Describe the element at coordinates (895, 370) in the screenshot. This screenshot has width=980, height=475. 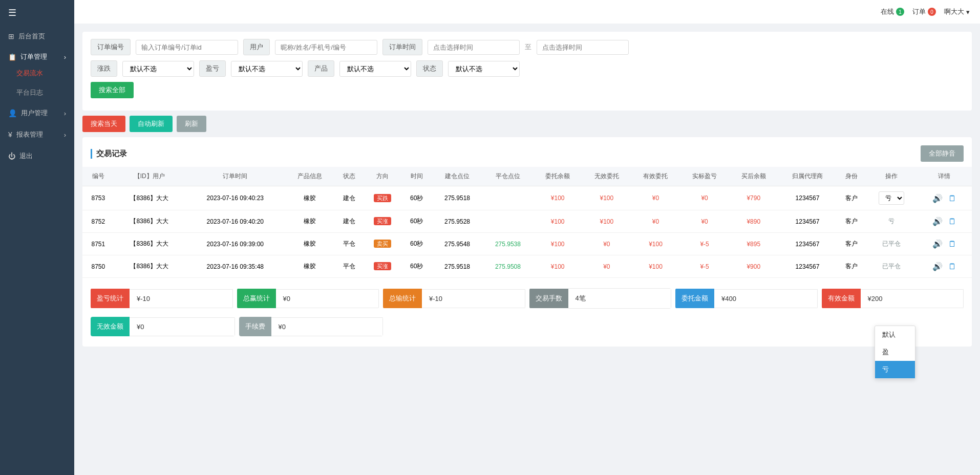
I see `dropdown-option-loss: 亏` at that location.